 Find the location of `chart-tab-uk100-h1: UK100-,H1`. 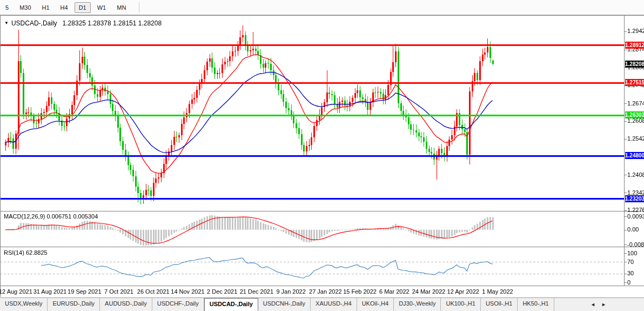

chart-tab-uk100-h1: UK100-,H1 is located at coordinates (460, 305).